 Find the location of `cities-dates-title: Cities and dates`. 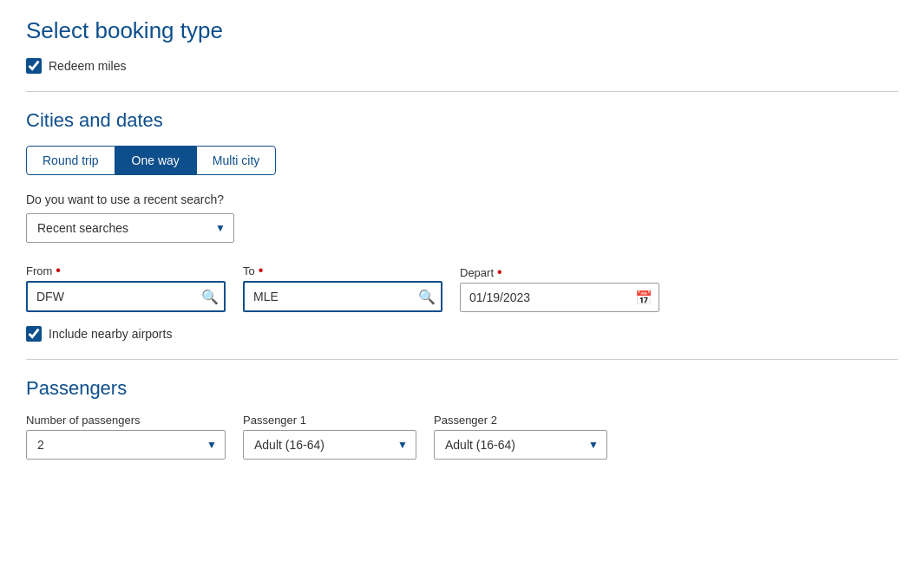

cities-dates-title: Cities and dates is located at coordinates (462, 121).